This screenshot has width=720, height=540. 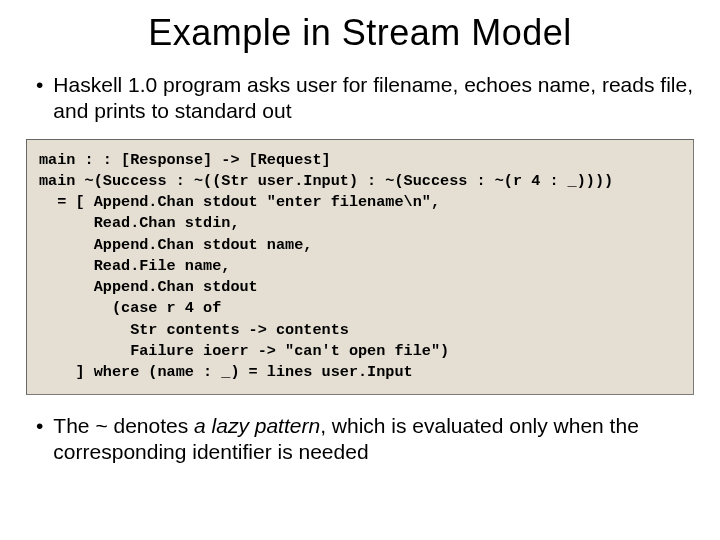 What do you see at coordinates (360, 33) in the screenshot?
I see `slide-title: Example in Stream Model` at bounding box center [360, 33].